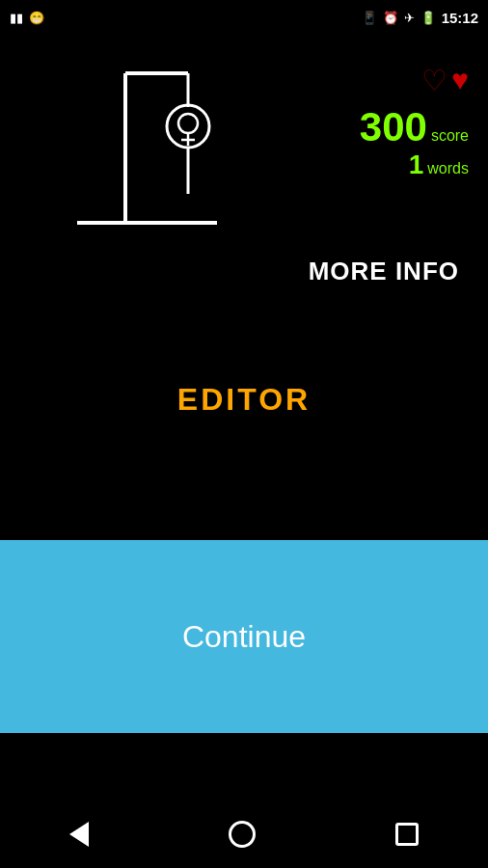 Image resolution: width=488 pixels, height=868 pixels. What do you see at coordinates (391, 17) in the screenshot?
I see `alarm-icon: ⏰` at bounding box center [391, 17].